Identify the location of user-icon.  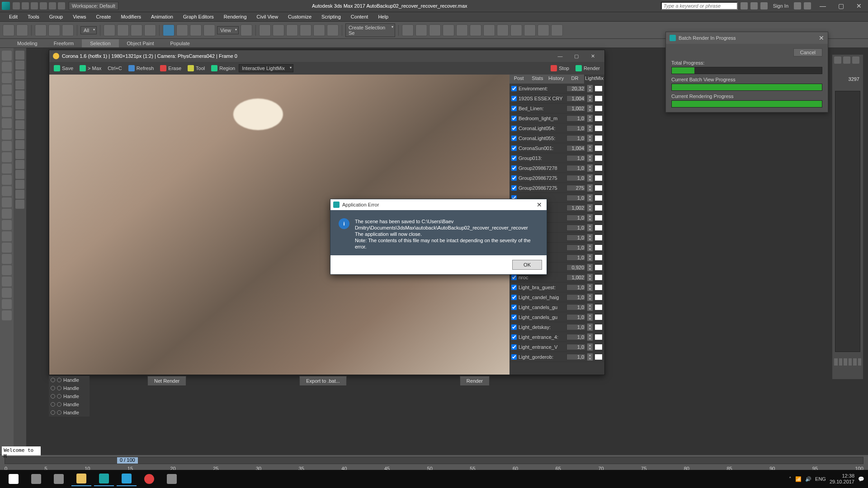
(764, 6).